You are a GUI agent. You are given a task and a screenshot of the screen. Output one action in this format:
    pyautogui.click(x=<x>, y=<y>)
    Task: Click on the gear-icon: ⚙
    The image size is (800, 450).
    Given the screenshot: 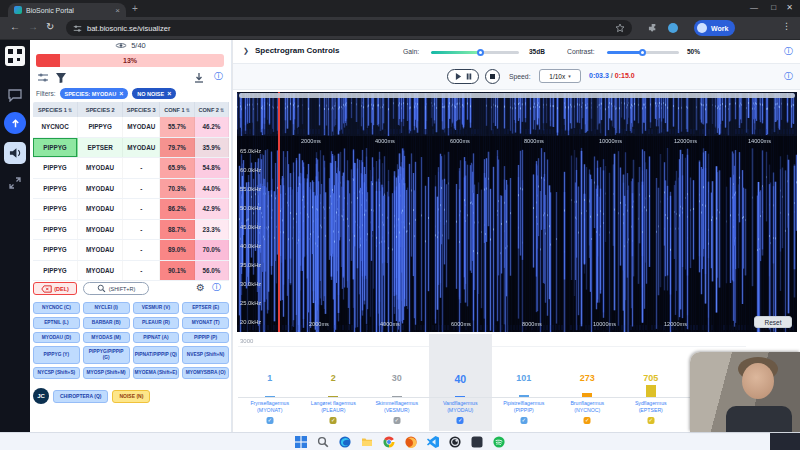 What is the action you would take?
    pyautogui.click(x=200, y=288)
    